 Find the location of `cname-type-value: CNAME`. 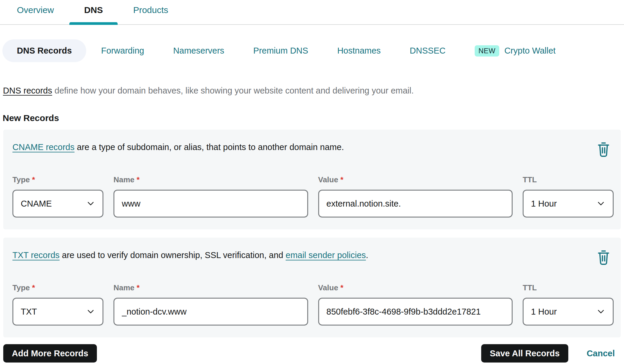

cname-type-value: CNAME is located at coordinates (36, 204).